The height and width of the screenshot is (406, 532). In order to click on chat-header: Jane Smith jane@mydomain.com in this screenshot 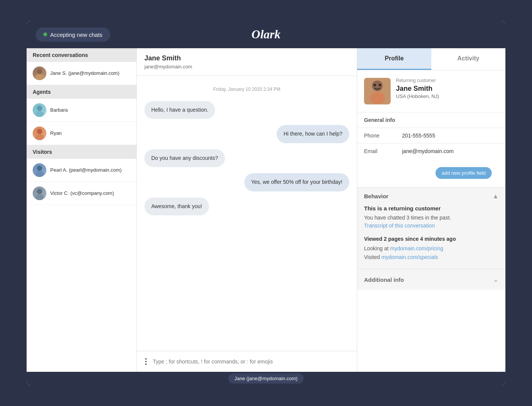, I will do `click(247, 62)`.